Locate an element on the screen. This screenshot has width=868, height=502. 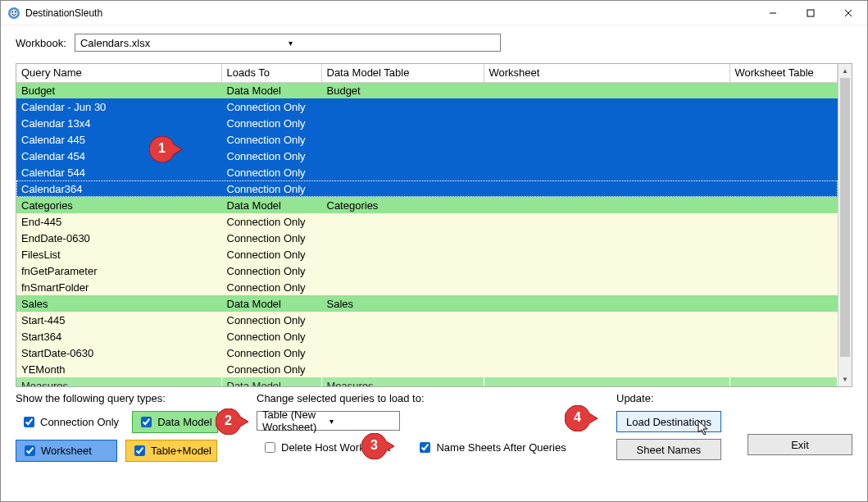
window-buttons is located at coordinates (811, 13).